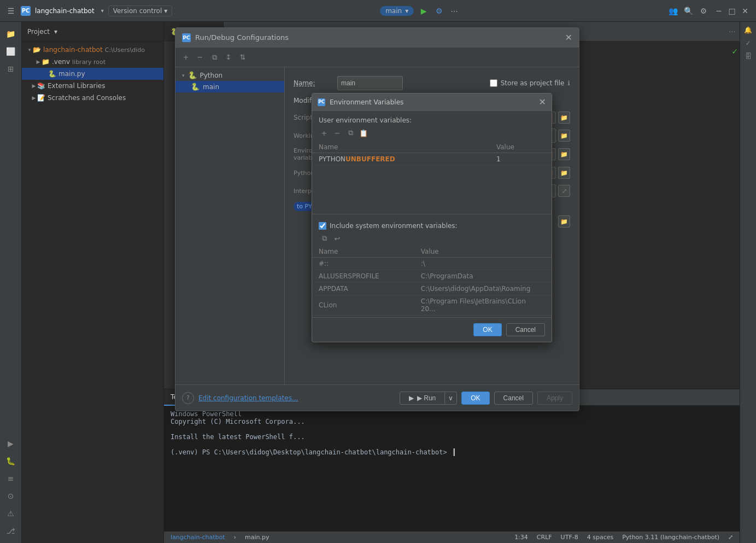 Image resolution: width=756 pixels, height=543 pixels. Describe the element at coordinates (569, 83) in the screenshot. I see `store-as-project-help: ℹ` at that location.